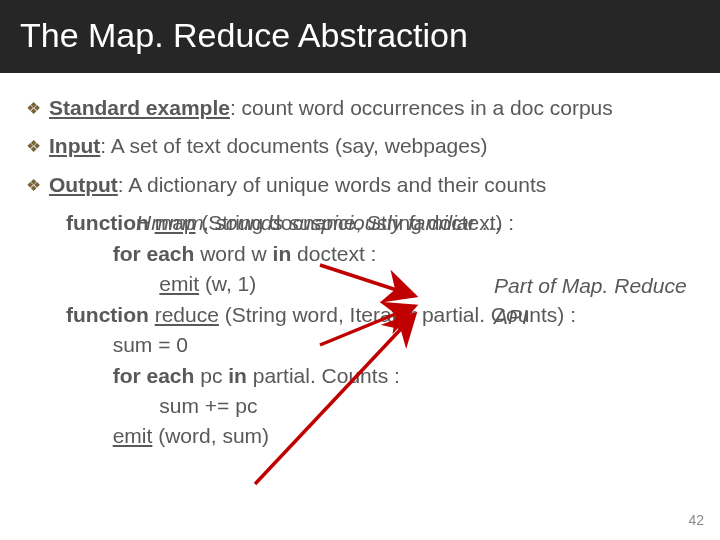 The height and width of the screenshot is (540, 720). Describe the element at coordinates (298, 185) in the screenshot. I see `bullet-text: Output: A dictionary of unique words and…` at that location.